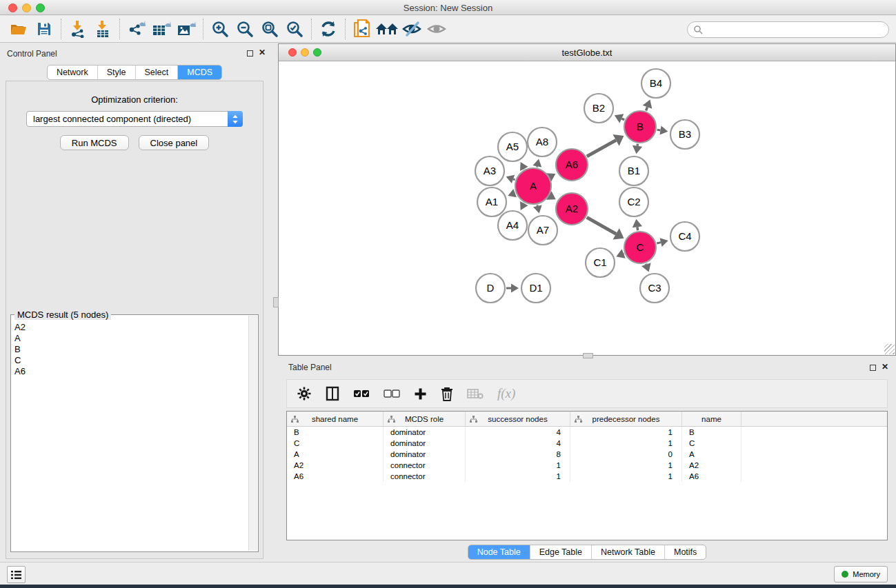 The height and width of the screenshot is (588, 896). Describe the element at coordinates (572, 165) in the screenshot. I see `node-A6: A6` at that location.